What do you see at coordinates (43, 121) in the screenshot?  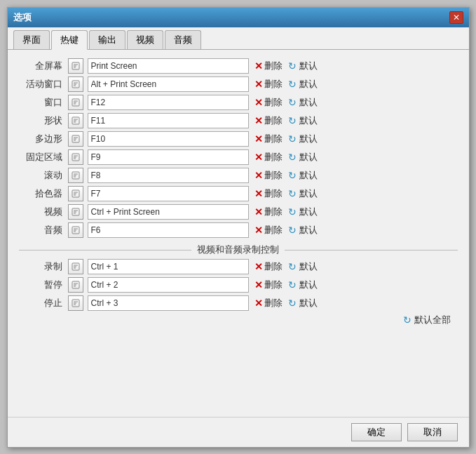 I see `hotkey-label: 形状` at bounding box center [43, 121].